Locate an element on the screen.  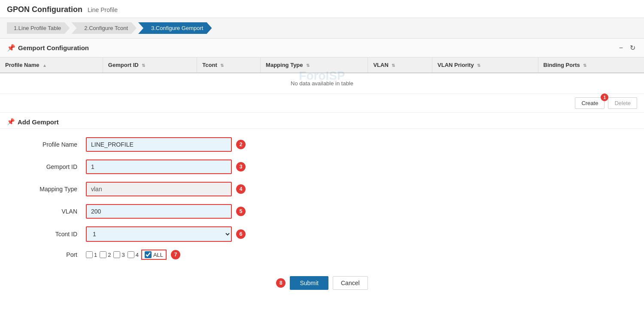
badge-6: 6 is located at coordinates (241, 234).